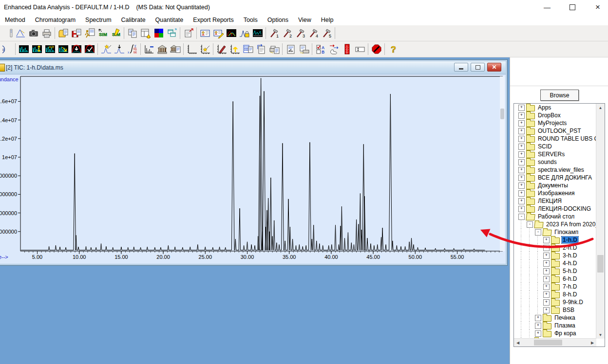 Image resolution: width=608 pixels, height=364 pixels. Describe the element at coordinates (333, 50) in the screenshot. I see `drag-pan-hand-icon` at that location.